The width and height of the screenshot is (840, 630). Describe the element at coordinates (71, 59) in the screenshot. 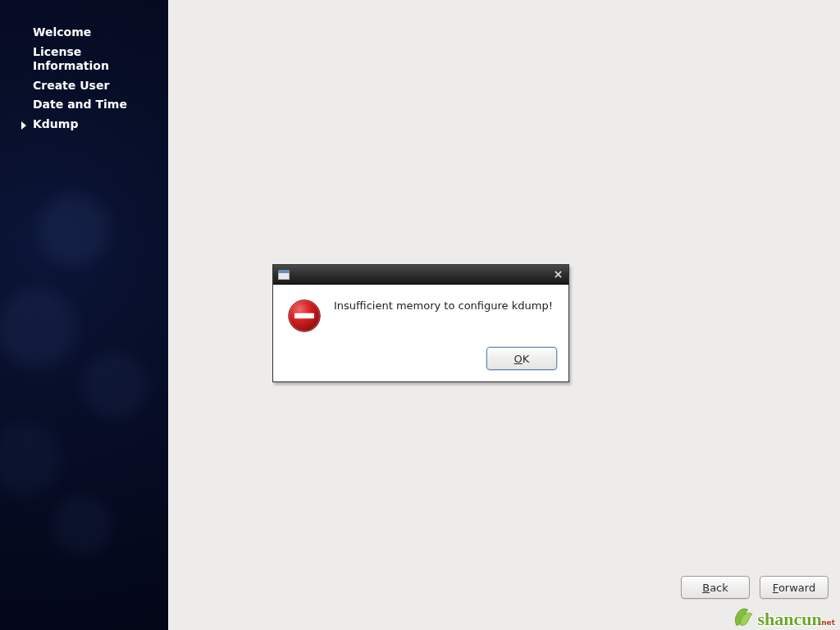

I see `sidebar-item-label: License Information` at that location.